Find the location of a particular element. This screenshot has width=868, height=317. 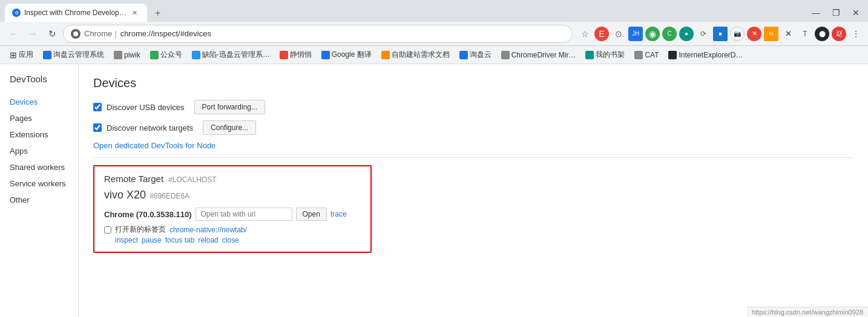

bookmark-xunpan: 询盘云管理系统 is located at coordinates (74, 54).